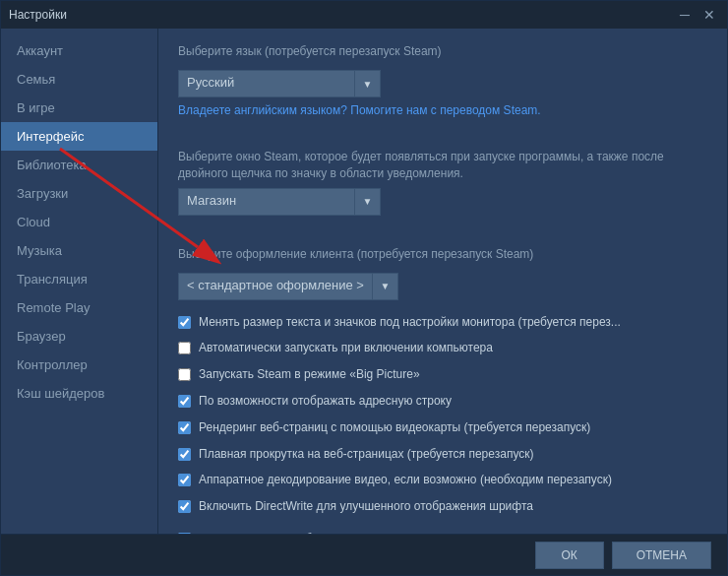 The width and height of the screenshot is (728, 576). I want to click on checkbox-row-4: Рендеринг веб-страниц с помощью видеокар…, so click(443, 427).